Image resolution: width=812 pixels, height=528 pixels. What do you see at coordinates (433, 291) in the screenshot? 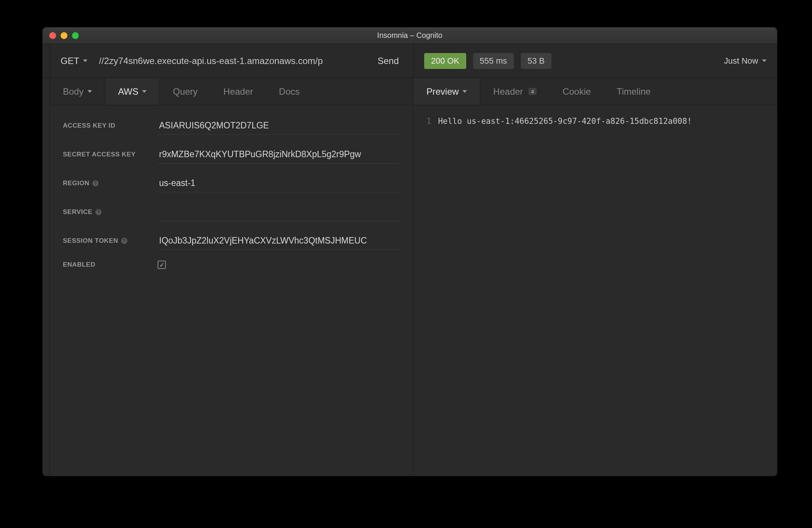
I see `line-number: 1` at bounding box center [433, 291].